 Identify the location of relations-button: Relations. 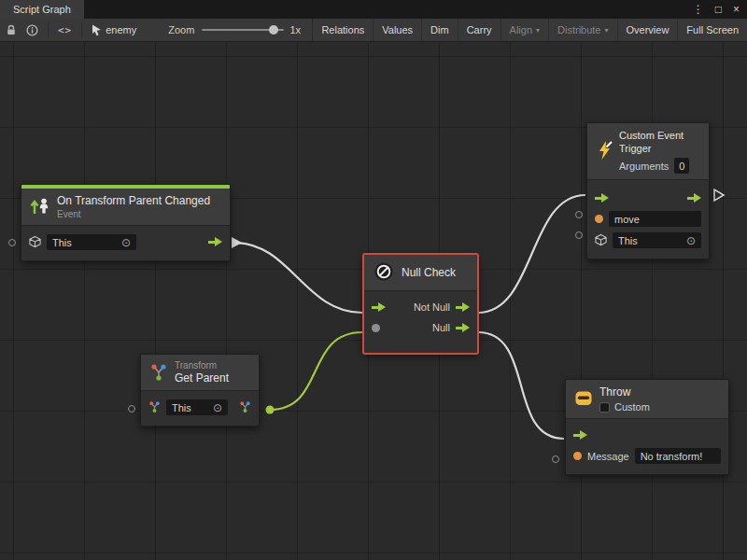
(342, 30).